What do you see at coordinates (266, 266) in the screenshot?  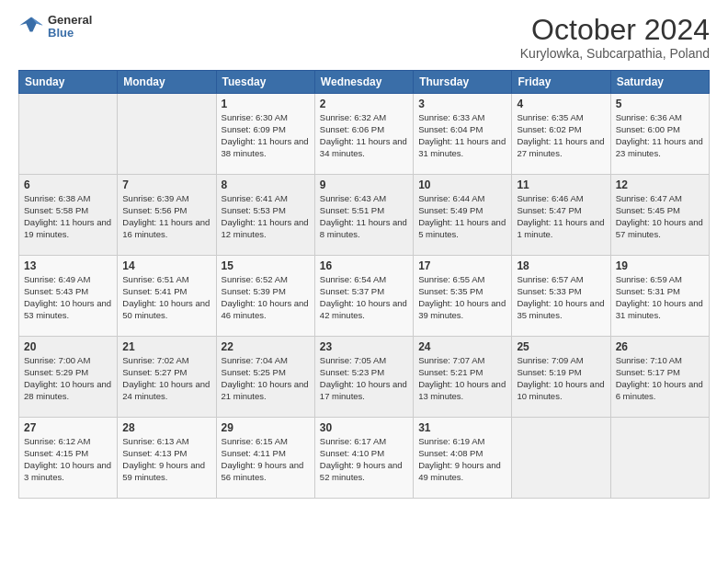 I see `day-number: 15` at bounding box center [266, 266].